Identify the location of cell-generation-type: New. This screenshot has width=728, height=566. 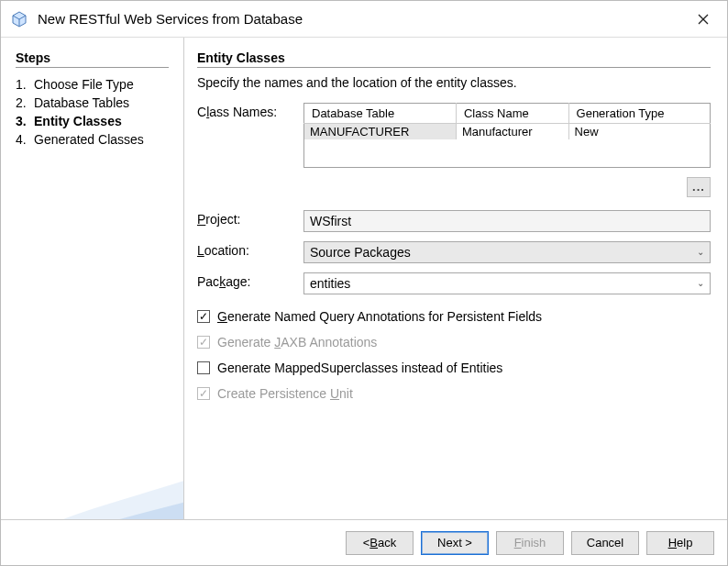
(639, 132).